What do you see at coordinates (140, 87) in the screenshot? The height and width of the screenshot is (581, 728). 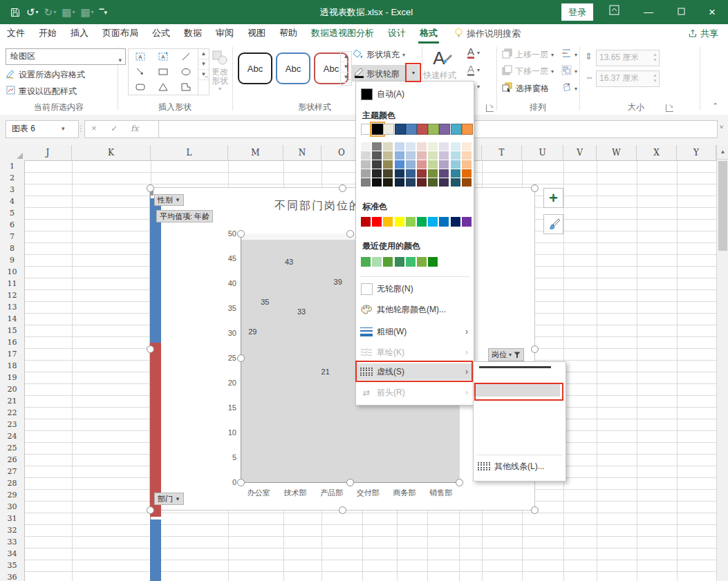 I see `rounded-rectangle-shape-icon` at bounding box center [140, 87].